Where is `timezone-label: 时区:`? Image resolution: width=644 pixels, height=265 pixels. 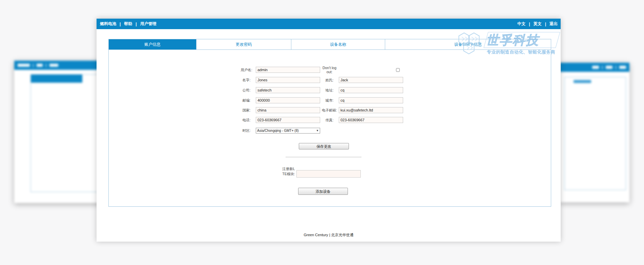 timezone-label: 时区: is located at coordinates (247, 130).